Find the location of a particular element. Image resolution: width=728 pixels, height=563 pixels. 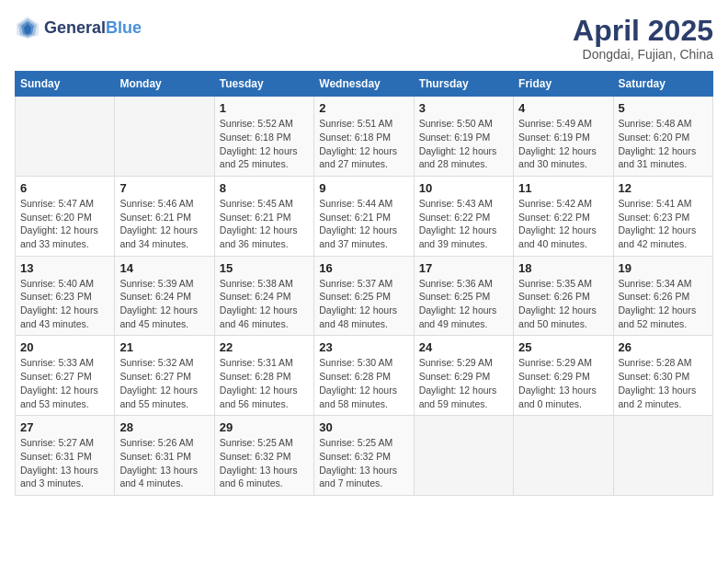

day-number: 21 is located at coordinates (164, 348).